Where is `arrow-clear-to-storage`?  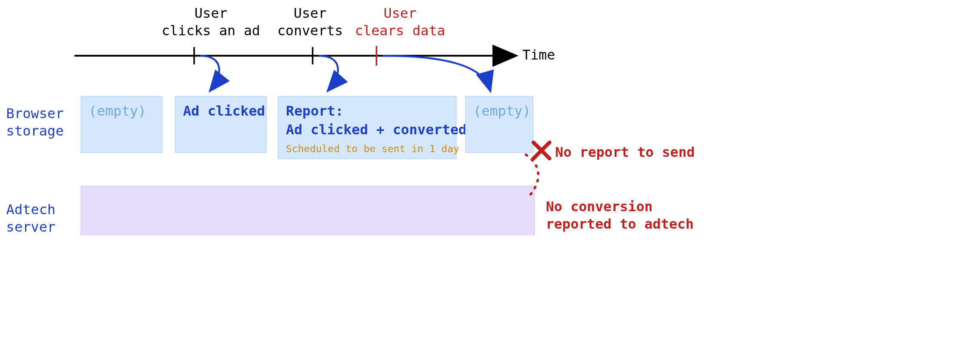 arrow-clear-to-storage is located at coordinates (437, 73).